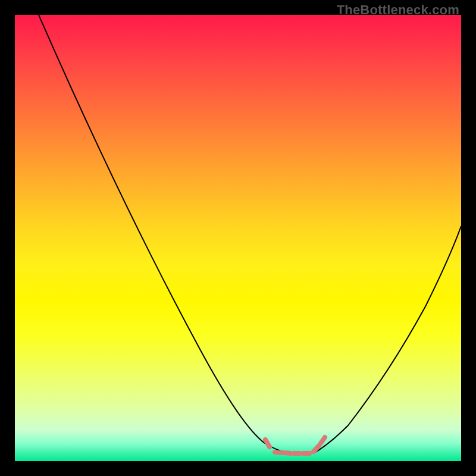 This screenshot has width=476, height=476. I want to click on curve-right, so click(388, 339).